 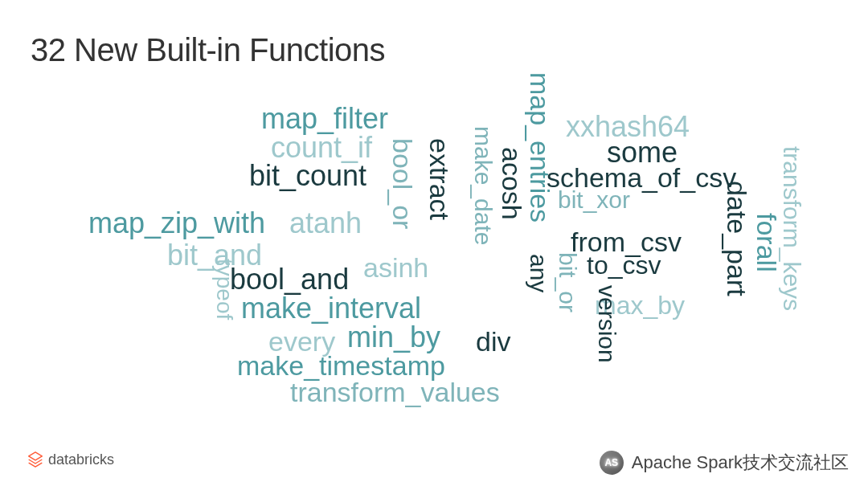 What do you see at coordinates (81, 459) in the screenshot?
I see `brand-text: databricks` at bounding box center [81, 459].